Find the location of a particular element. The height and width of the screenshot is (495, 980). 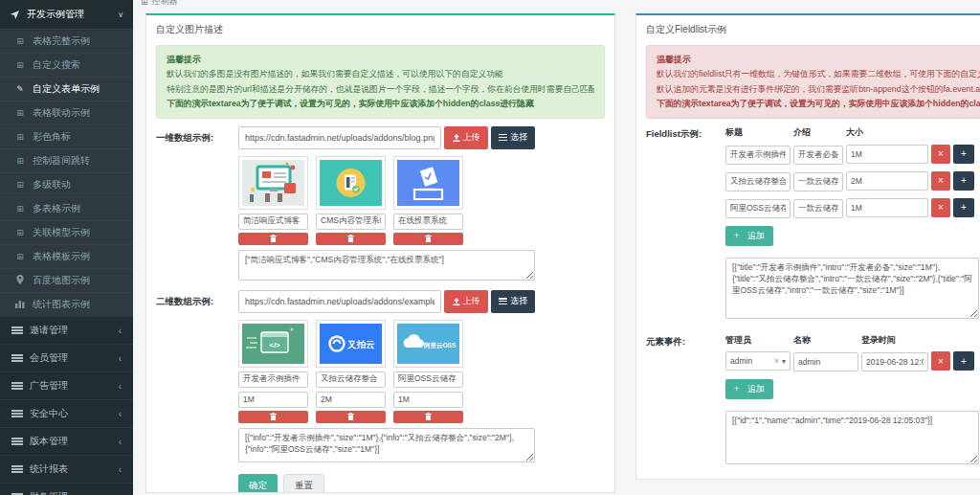

thumbnail-aliyun-oss: 阿里云OSS is located at coordinates (429, 344).